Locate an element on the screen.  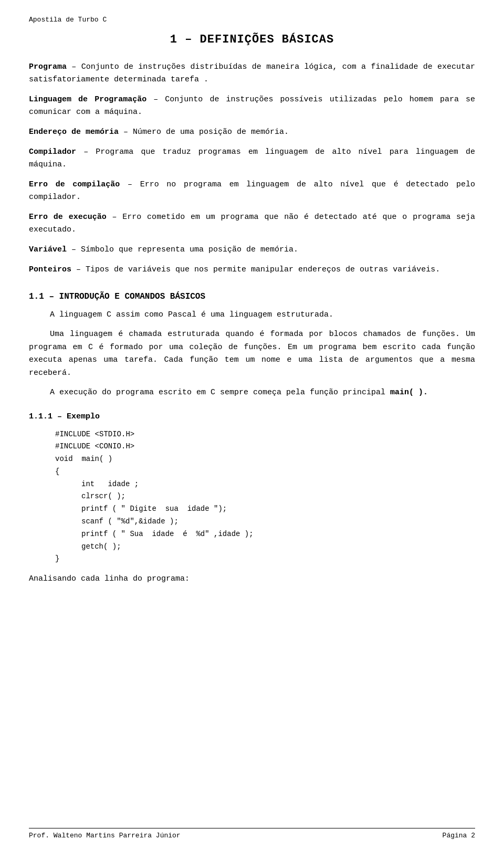
main-title: 1 – DEFINIÇÕES BÁSICAS is located at coordinates (252, 40).